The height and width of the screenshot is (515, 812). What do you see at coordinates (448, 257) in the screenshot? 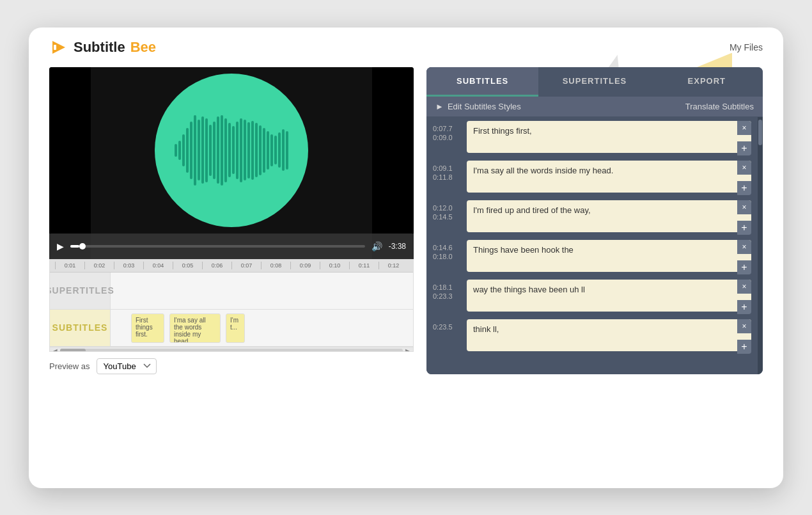
I see `entry-times: 0:14.60:18.0` at bounding box center [448, 257].